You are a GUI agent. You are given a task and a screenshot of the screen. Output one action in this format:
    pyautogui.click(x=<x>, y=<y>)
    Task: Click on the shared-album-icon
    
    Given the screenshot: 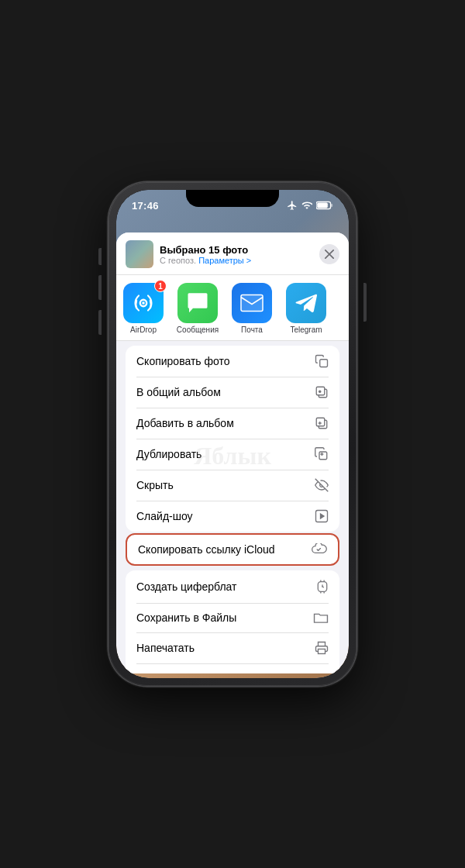 What is the action you would take?
    pyautogui.click(x=322, y=392)
    